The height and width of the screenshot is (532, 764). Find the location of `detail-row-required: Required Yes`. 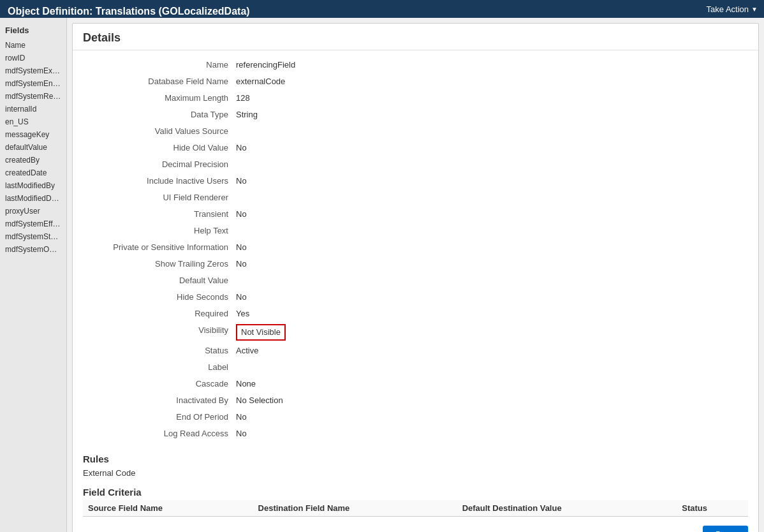

detail-row-required: Required Yes is located at coordinates (416, 314).